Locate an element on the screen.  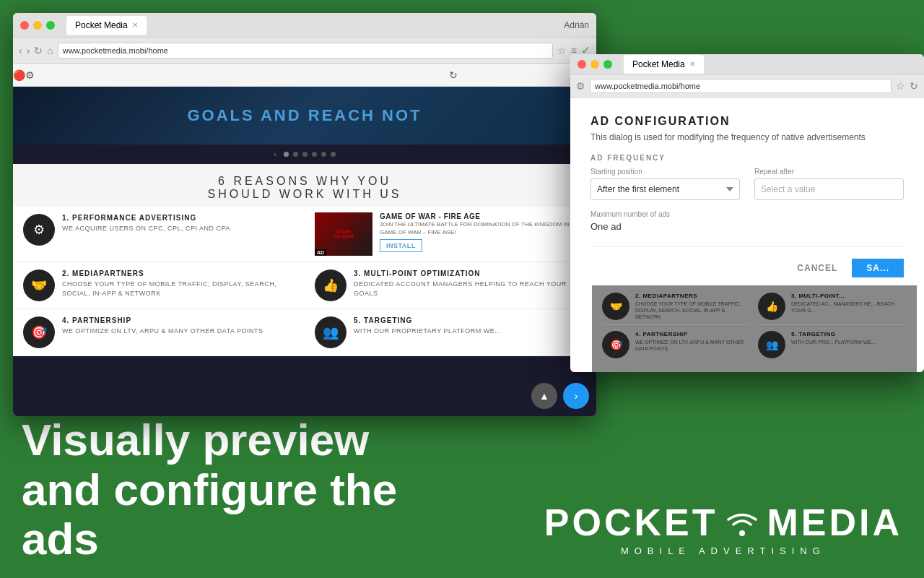
dots-navigation: › is located at coordinates (305, 155).